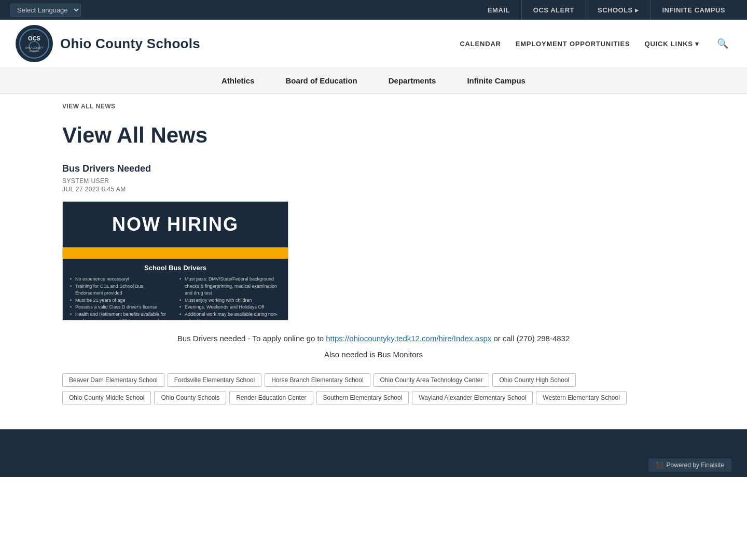  I want to click on svg-text: SCHOOLS, so click(34, 51).